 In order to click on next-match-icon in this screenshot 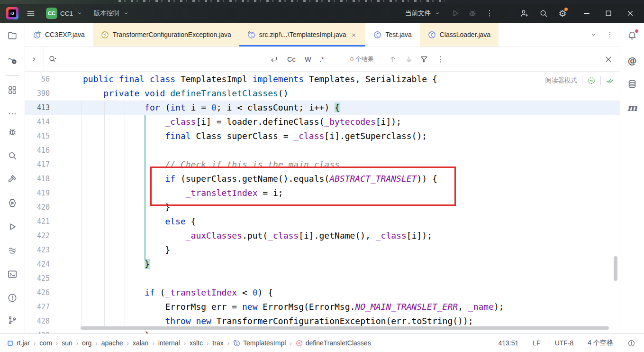, I will do `click(409, 59)`.